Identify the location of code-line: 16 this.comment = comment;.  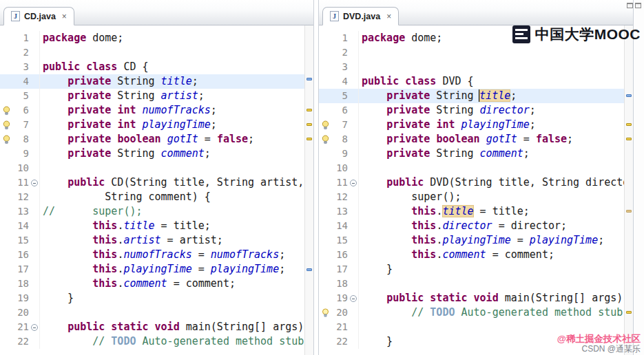
(471, 255).